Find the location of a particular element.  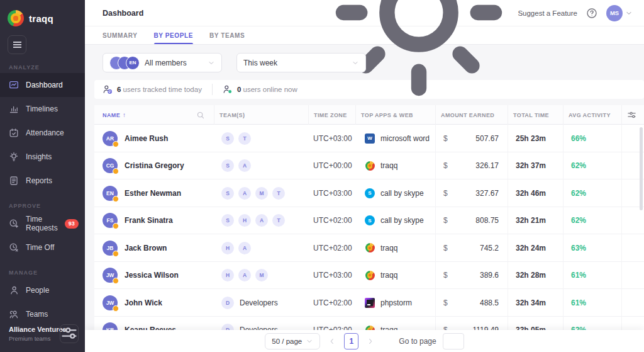

menu-toggle-button is located at coordinates (17, 45).